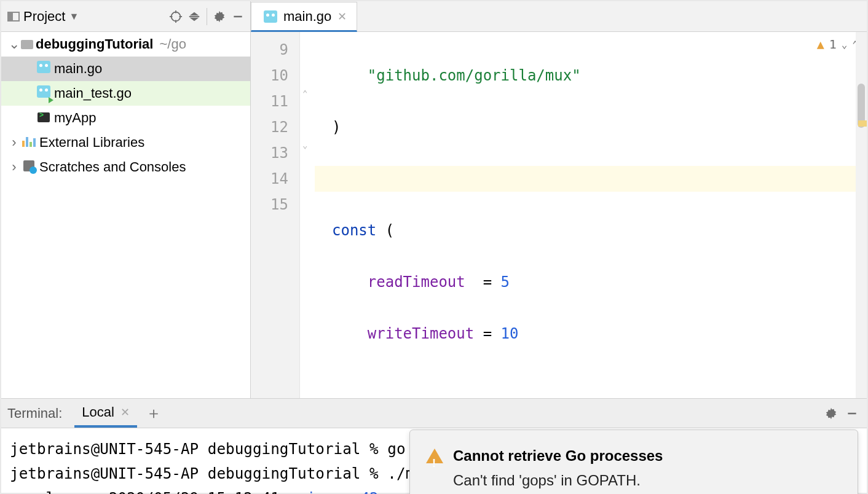 This screenshot has height=494, width=868. What do you see at coordinates (44, 17) in the screenshot?
I see `project-label: Project` at bounding box center [44, 17].